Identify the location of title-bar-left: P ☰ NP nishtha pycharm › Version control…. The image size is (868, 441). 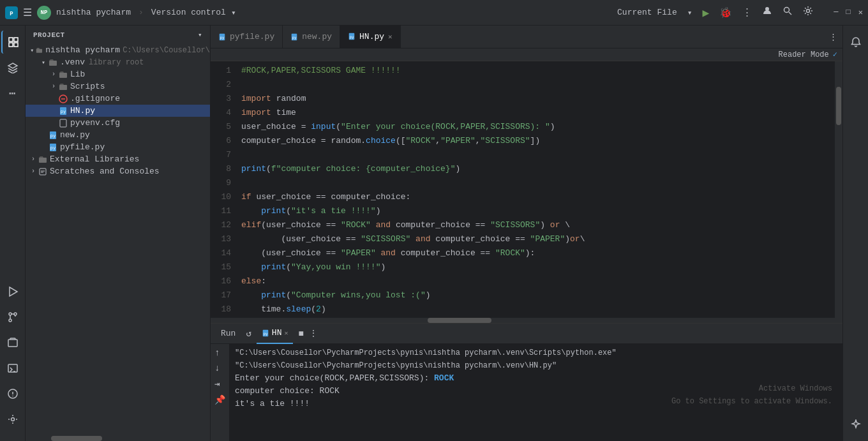
(121, 13).